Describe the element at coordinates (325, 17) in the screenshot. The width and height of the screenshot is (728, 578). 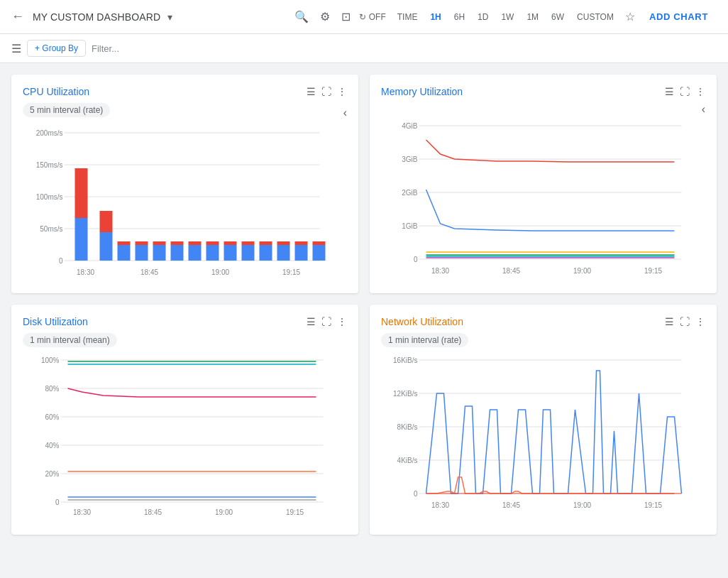
I see `settings-icon: ⚙` at that location.